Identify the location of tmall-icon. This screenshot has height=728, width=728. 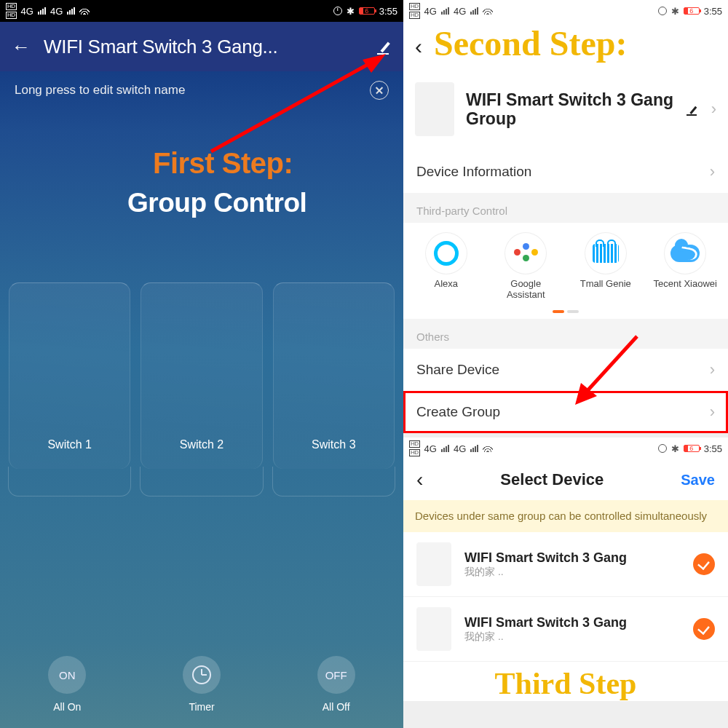
(606, 253).